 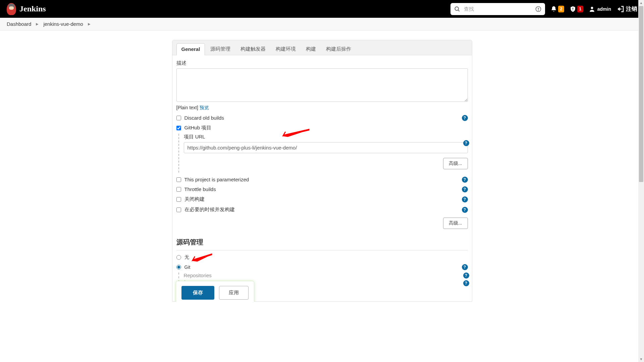 What do you see at coordinates (204, 118) in the screenshot?
I see `discard-old-label: Discard old builds` at bounding box center [204, 118].